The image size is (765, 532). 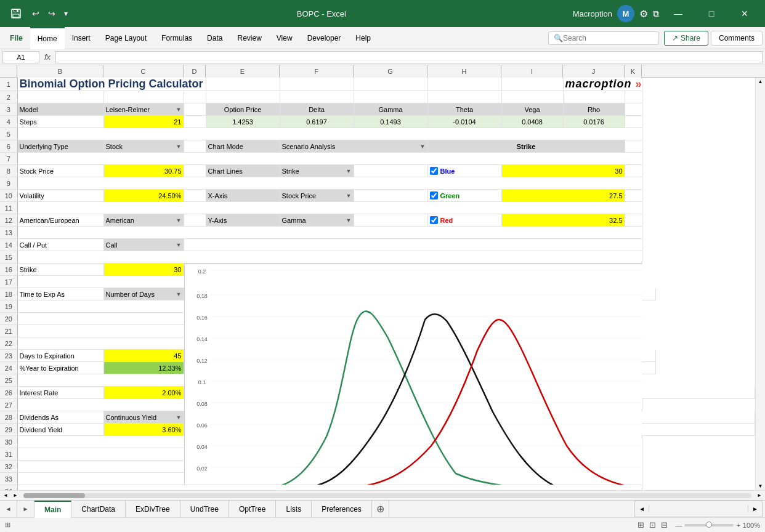 I want to click on undo-icon: ↩, so click(x=36, y=14).